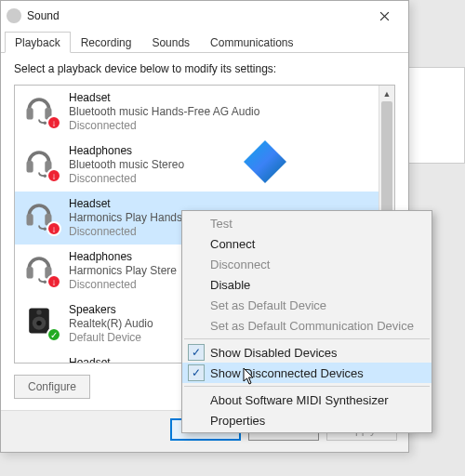 The image size is (465, 476). Describe the element at coordinates (307, 325) in the screenshot. I see `menu-set-default-comm: Set as Default Communication Device` at that location.